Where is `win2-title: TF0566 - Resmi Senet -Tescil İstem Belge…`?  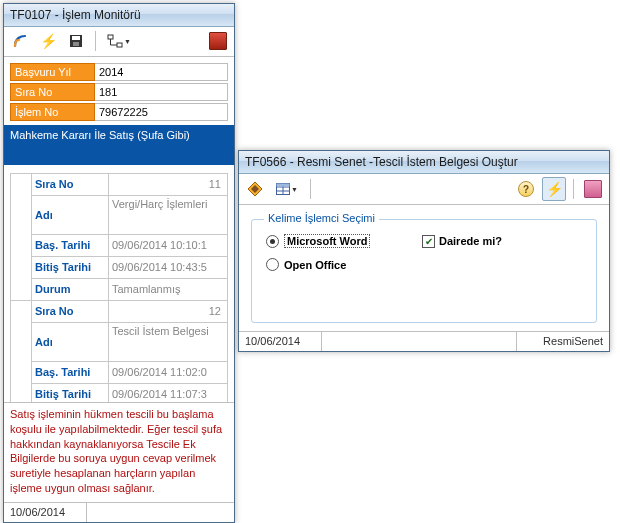
win2-title: TF0566 - Resmi Senet -Tescil İstem Belge… is located at coordinates (382, 162).